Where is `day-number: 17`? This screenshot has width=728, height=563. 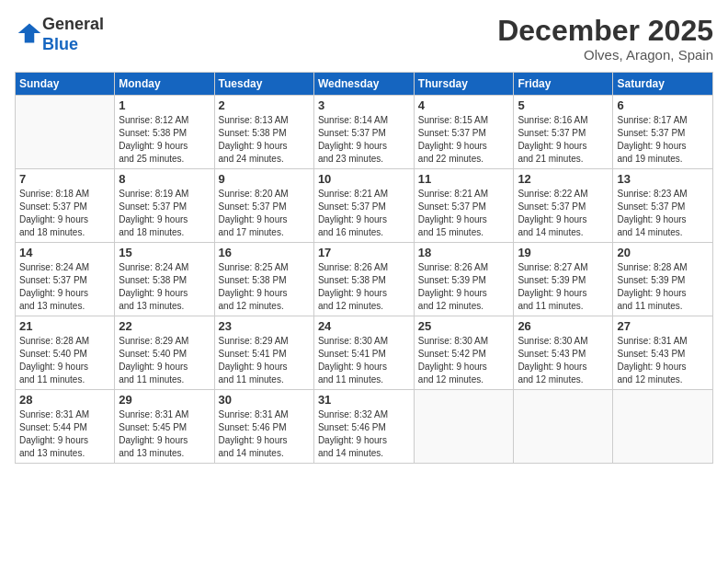 day-number: 17 is located at coordinates (364, 252).